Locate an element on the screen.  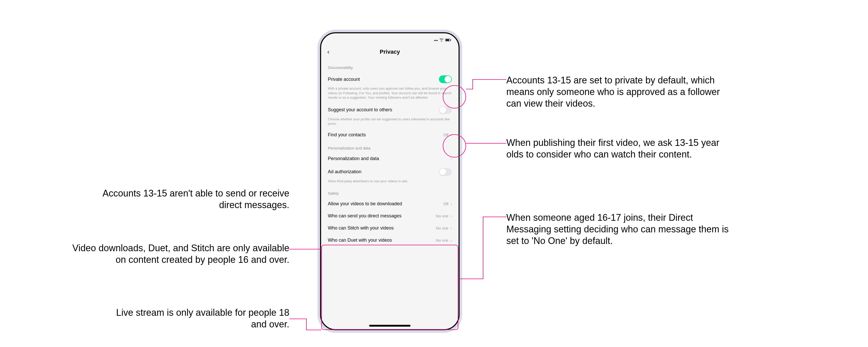
section-personalization-label: Personalization and data is located at coordinates (390, 147).